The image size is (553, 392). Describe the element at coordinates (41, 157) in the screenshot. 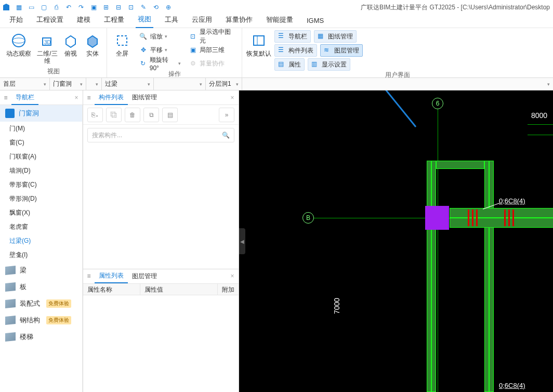

I see `nav-item: 门联窗(A)` at that location.